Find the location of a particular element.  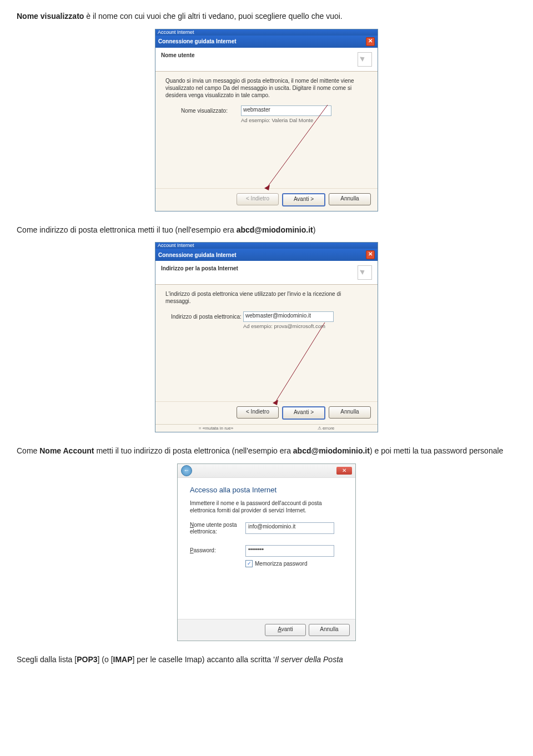

vista-section-title: Accesso alla posta Internet is located at coordinates (266, 490).